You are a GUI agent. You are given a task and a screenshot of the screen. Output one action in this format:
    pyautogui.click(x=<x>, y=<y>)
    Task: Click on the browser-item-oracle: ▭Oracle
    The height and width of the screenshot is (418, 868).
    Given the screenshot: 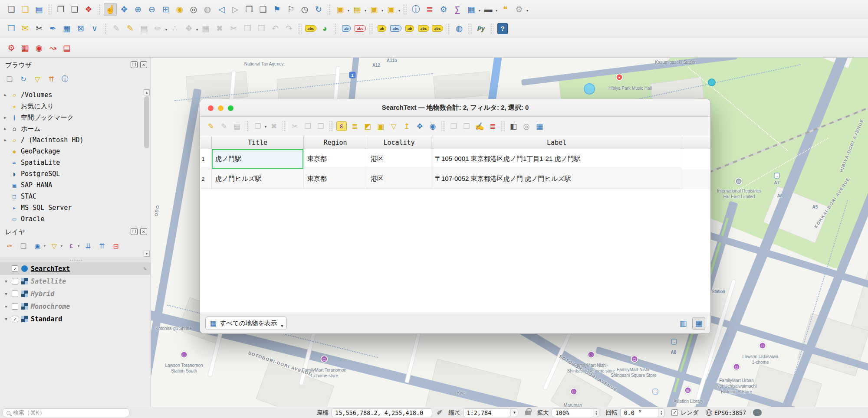 What is the action you would take?
    pyautogui.click(x=72, y=219)
    